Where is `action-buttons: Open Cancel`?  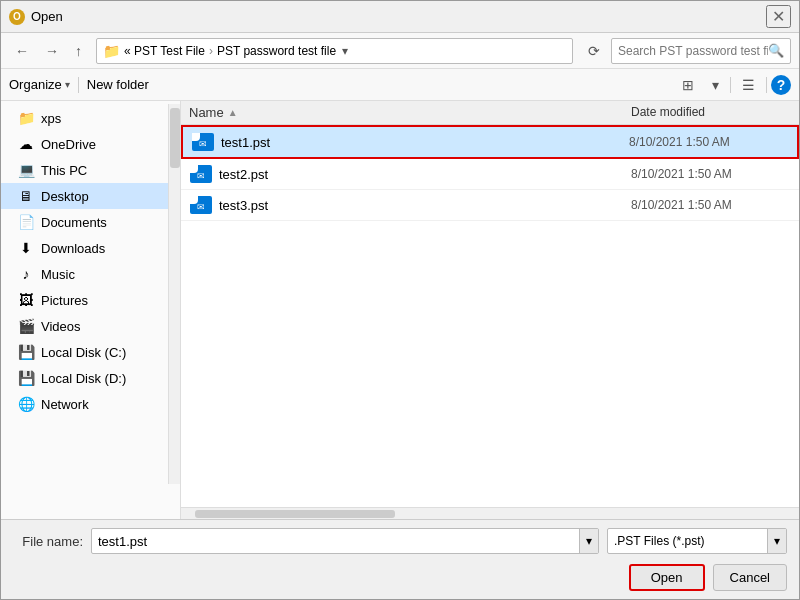
action-buttons: Open Cancel is located at coordinates (400, 578).